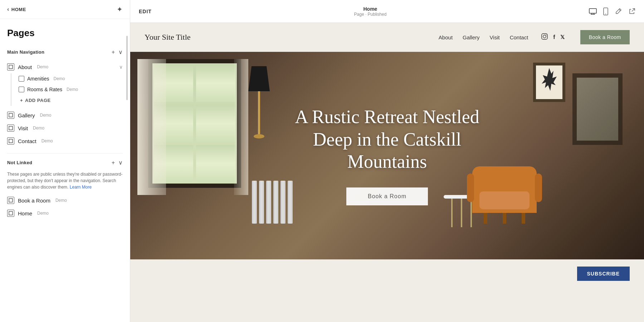  Describe the element at coordinates (121, 162) in the screenshot. I see `collapse-not-linked-icon: ∨` at that location.